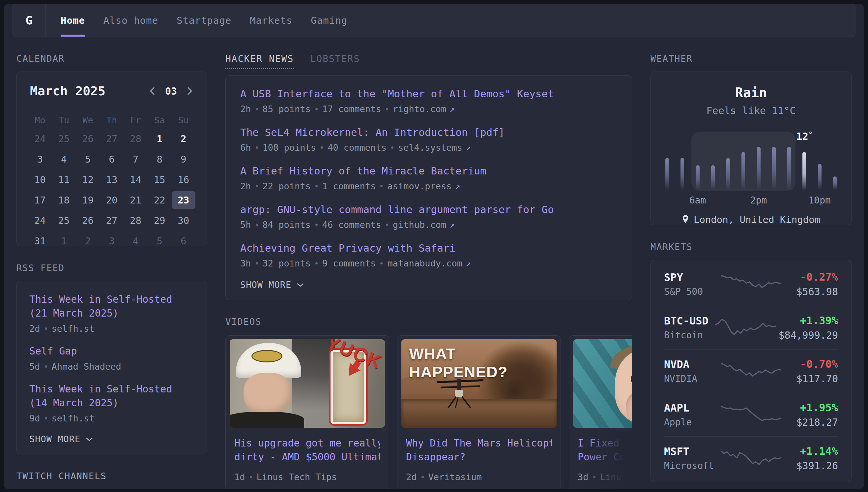 The width and height of the screenshot is (868, 492). I want to click on market-row-msft: MSFTMicrosoft+1.14%$391.26, so click(751, 458).